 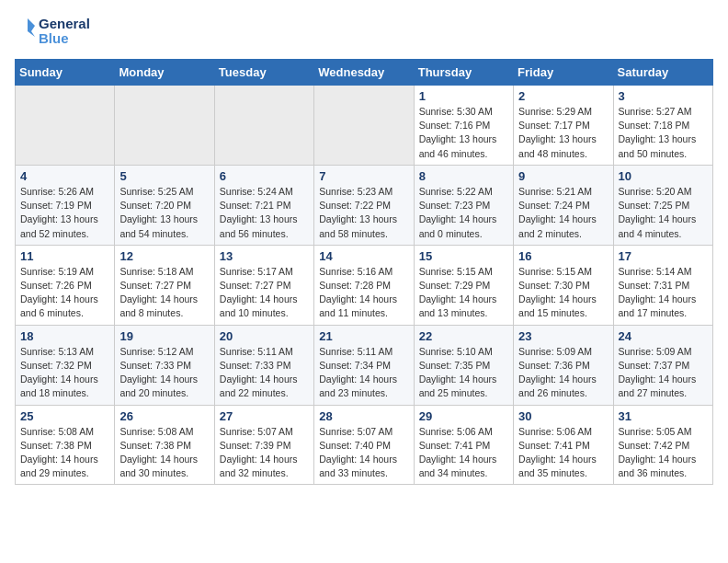 What do you see at coordinates (364, 364) in the screenshot?
I see `calendar-cell: 21Sunrise: 5:11 AM Sunset: 7:34 PM Dayli…` at bounding box center [364, 364].